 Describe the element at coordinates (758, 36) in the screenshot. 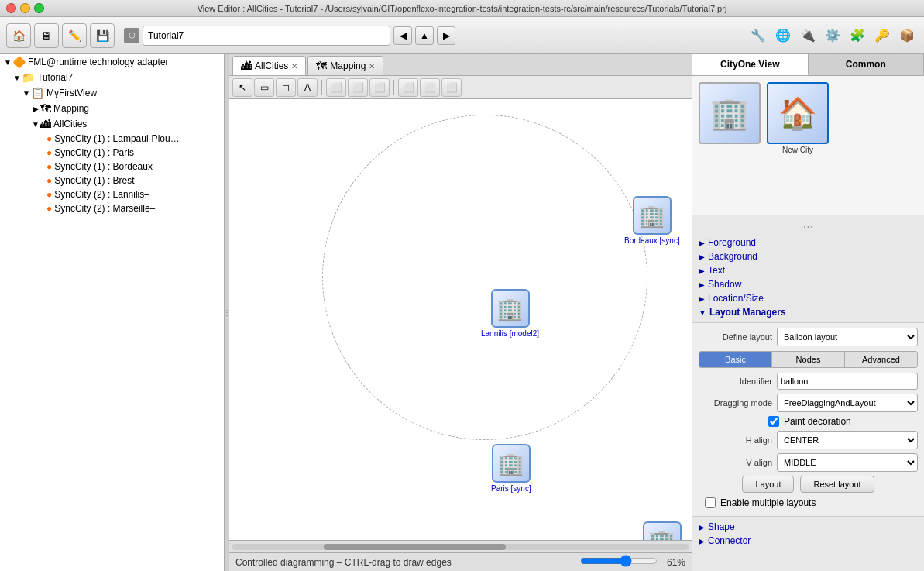

I see `plugin-icon-1: 🔧` at that location.